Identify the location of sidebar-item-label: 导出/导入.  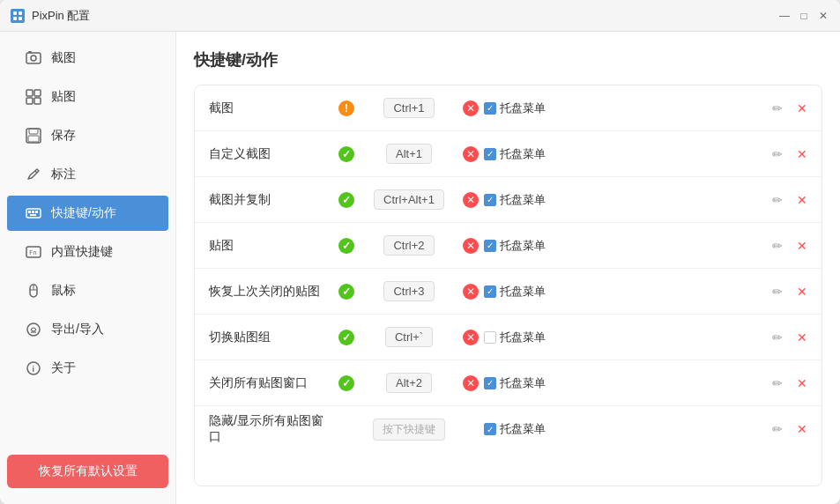
(78, 330).